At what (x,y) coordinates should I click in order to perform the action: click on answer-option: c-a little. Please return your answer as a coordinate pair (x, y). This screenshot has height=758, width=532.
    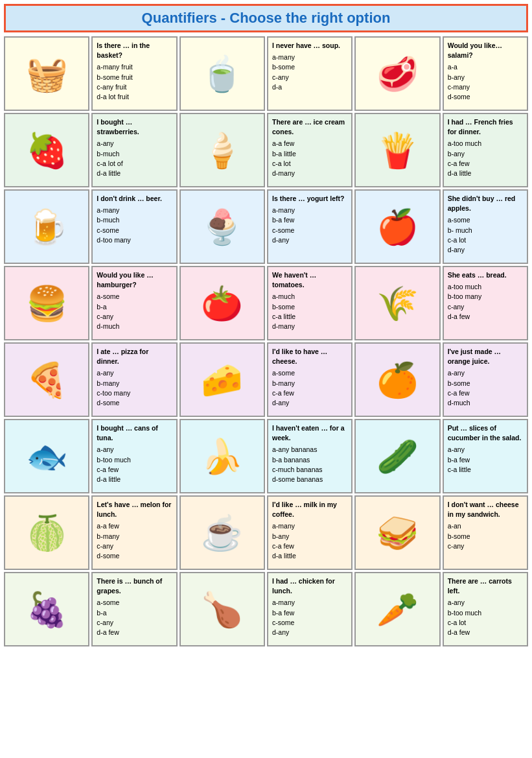
    Looking at the image, I should click on (485, 469).